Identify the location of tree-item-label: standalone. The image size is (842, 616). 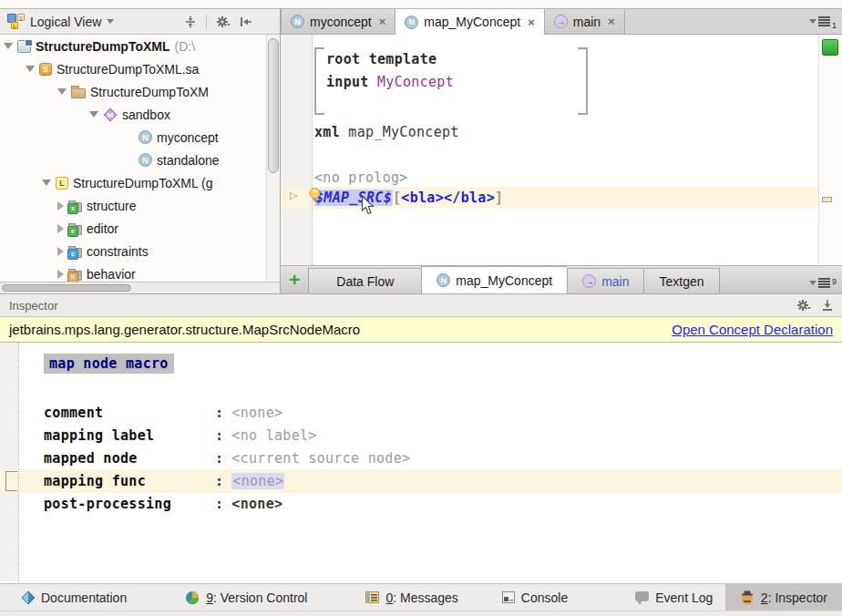
(188, 160).